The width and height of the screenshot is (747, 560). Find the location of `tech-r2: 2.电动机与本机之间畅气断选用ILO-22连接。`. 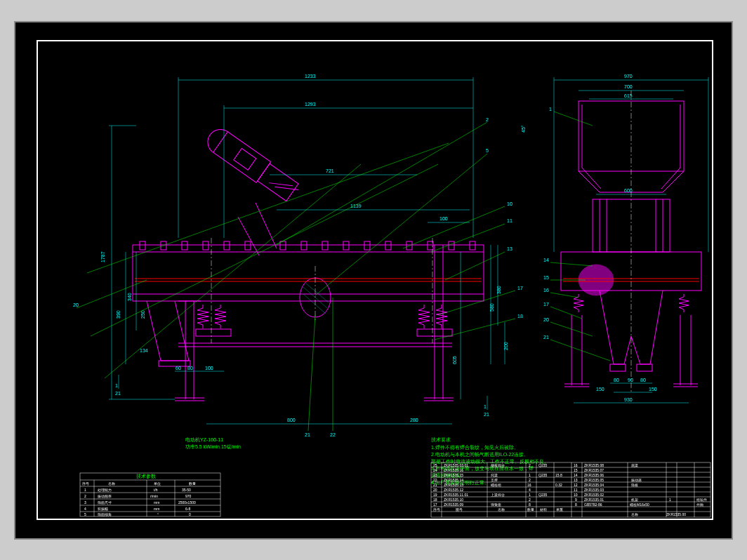

tech-r2: 2.电动机与本机之间畅气断选用ILO-22连接。 is located at coordinates (480, 455).